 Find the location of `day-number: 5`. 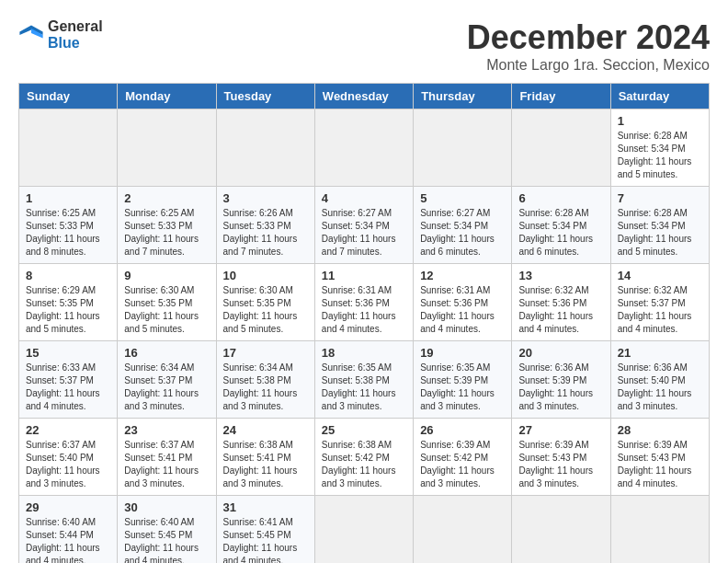

day-number: 5 is located at coordinates (462, 199).